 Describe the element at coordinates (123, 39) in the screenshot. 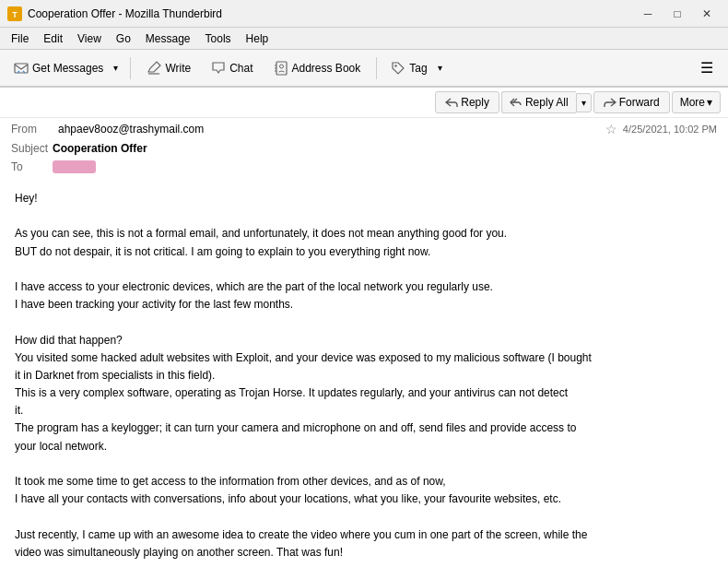

I see `menu-go: Go` at that location.